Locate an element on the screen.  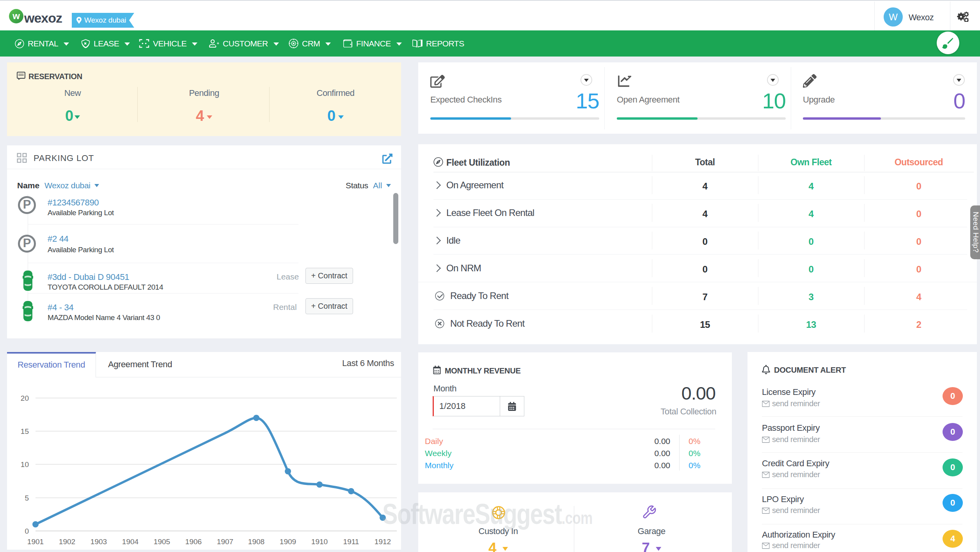
svg-text: 15 is located at coordinates (25, 431).